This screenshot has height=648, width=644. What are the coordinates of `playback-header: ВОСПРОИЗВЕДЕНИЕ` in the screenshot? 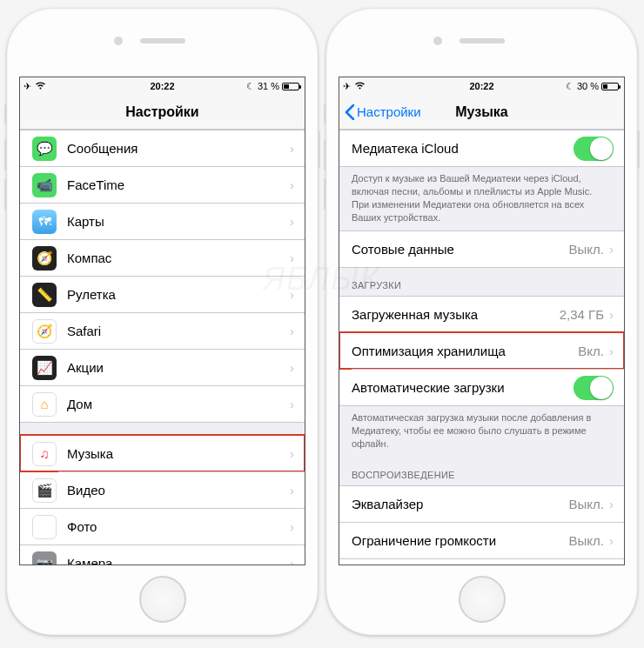 It's located at (482, 471).